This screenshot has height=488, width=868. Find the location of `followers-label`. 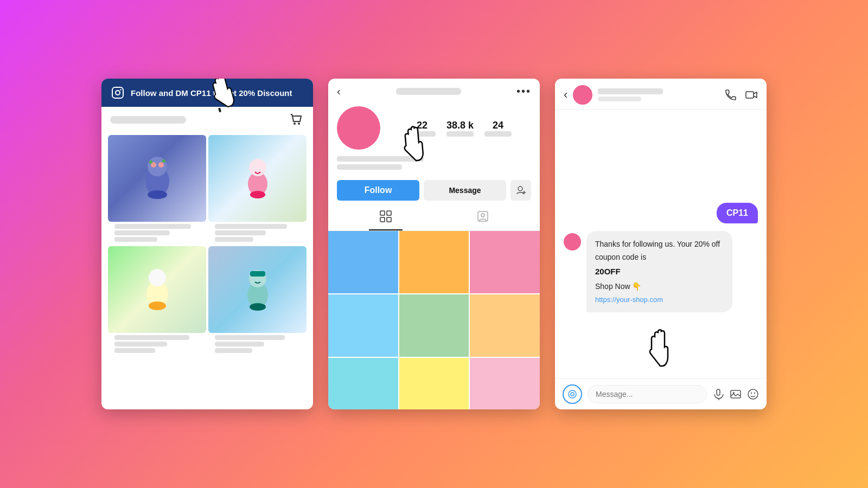

followers-label is located at coordinates (460, 134).